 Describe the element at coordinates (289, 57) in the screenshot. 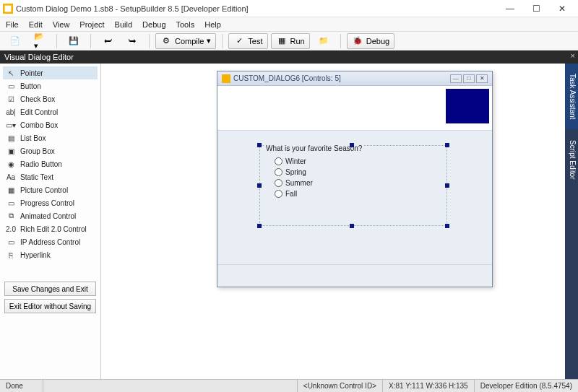

I see `editor-strip: Visual Dialog Editor ×` at that location.